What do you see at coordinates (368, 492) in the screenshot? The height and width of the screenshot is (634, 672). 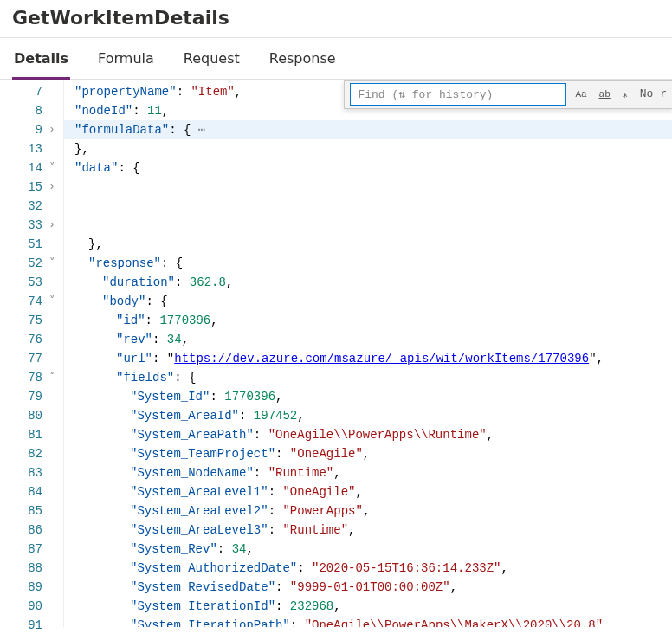 I see `code-line: "System_AreaLevel1": "OneAgile",` at bounding box center [368, 492].